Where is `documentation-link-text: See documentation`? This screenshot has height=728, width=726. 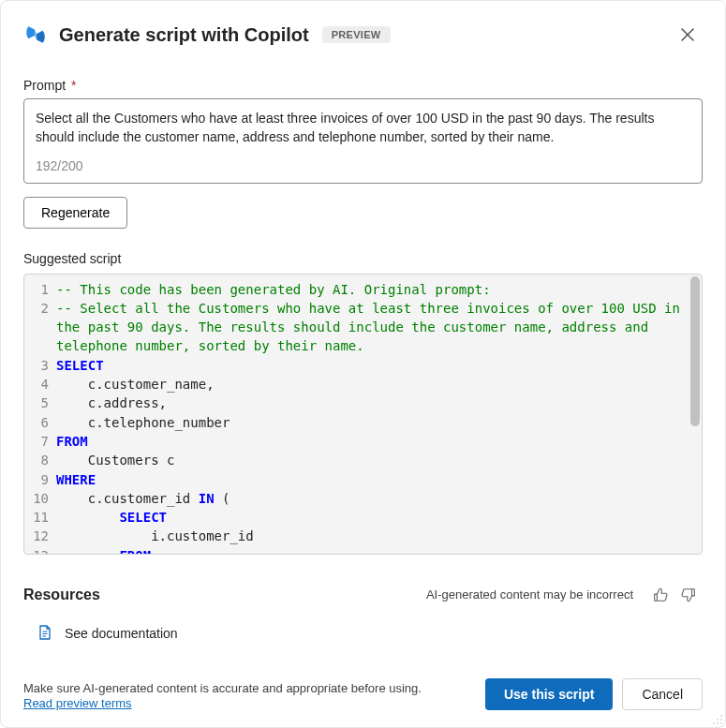 documentation-link-text: See documentation is located at coordinates (122, 633).